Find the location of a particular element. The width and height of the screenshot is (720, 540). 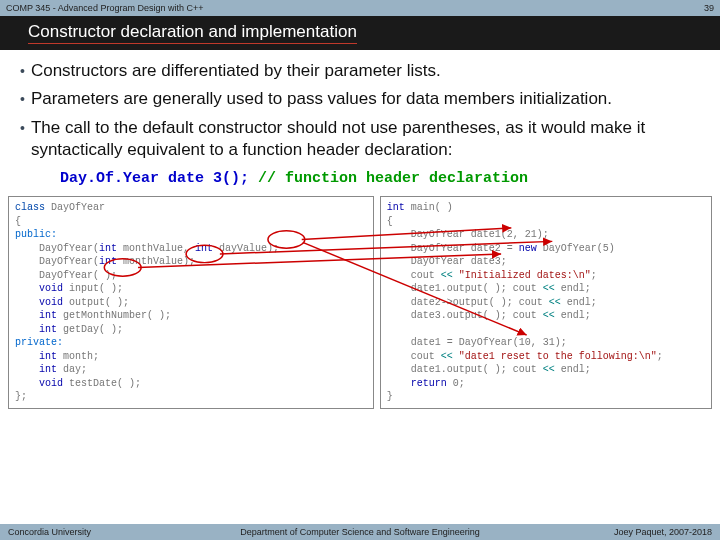

bullet-text: The call to the default constructor shou… is located at coordinates (366, 139).